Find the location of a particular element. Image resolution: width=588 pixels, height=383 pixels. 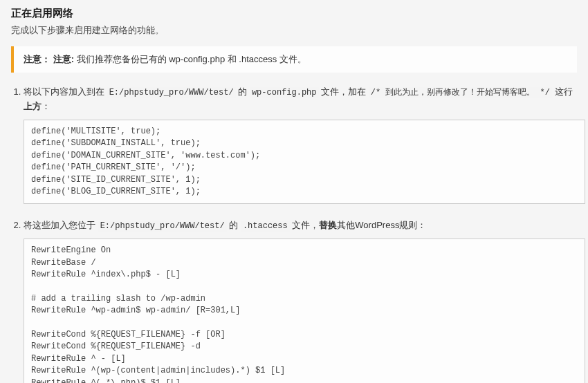

page-subtitle: 完成以下步骤来启用建立网络的功能。 is located at coordinates (294, 35).